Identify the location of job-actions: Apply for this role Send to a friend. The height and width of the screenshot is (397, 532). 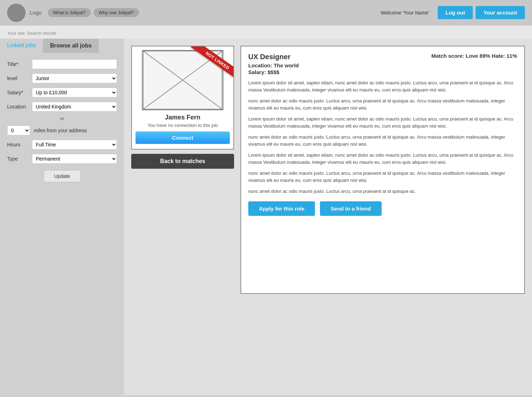
(383, 208).